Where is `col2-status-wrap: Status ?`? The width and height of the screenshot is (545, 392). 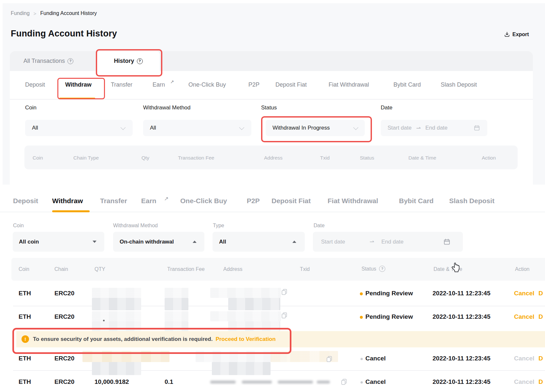 col2-status-wrap: Status ? is located at coordinates (374, 269).